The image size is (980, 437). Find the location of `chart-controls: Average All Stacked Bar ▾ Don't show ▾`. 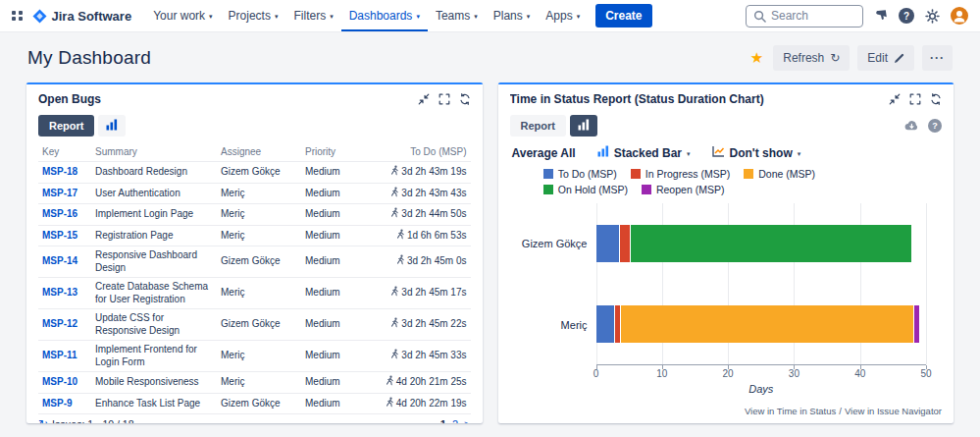

chart-controls: Average All Stacked Bar ▾ Don't show ▾ is located at coordinates (726, 151).